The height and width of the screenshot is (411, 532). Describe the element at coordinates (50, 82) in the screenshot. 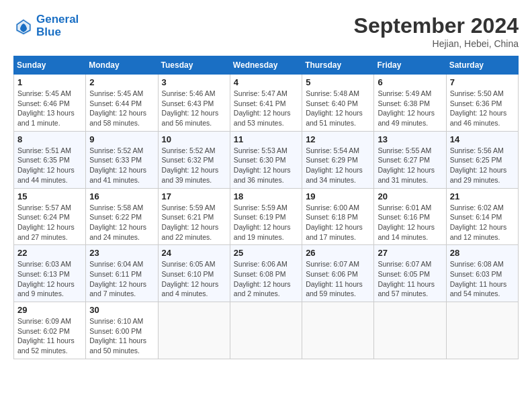

I see `day-number: 1` at that location.